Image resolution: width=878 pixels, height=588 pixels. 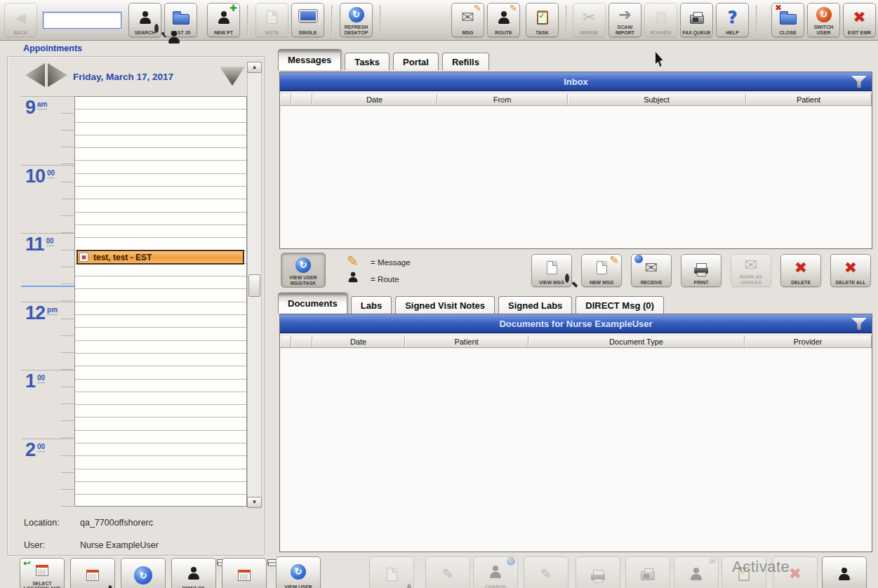 I want to click on refresh-desktop-button: ↻ REFRESH DESKTOP, so click(x=357, y=20).